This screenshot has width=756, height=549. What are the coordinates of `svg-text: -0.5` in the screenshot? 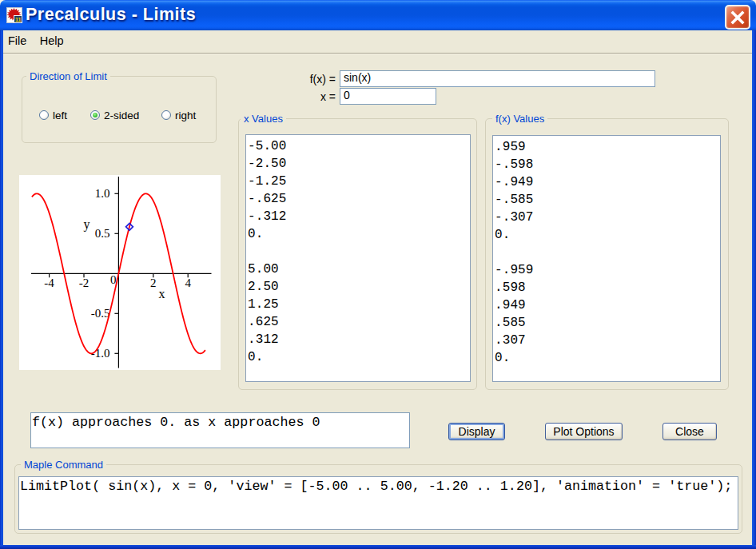 It's located at (101, 313).